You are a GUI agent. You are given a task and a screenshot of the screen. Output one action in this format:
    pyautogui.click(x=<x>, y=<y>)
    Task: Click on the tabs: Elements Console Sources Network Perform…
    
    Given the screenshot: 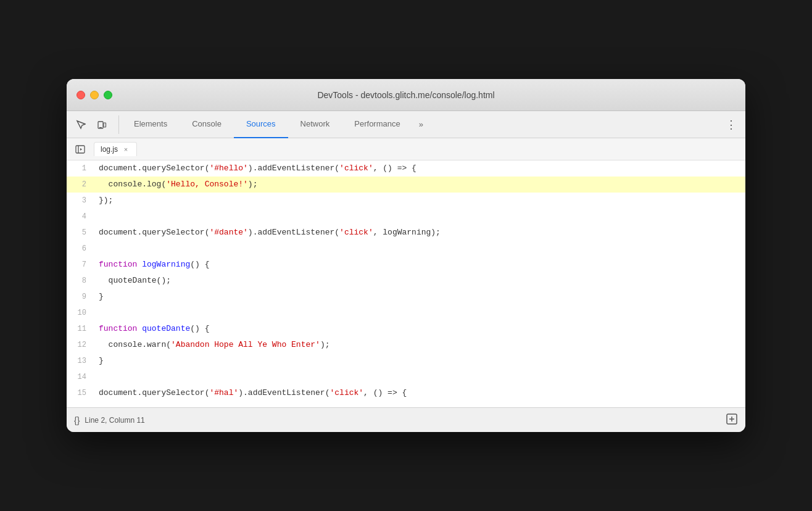 What is the action you would take?
    pyautogui.click(x=422, y=125)
    